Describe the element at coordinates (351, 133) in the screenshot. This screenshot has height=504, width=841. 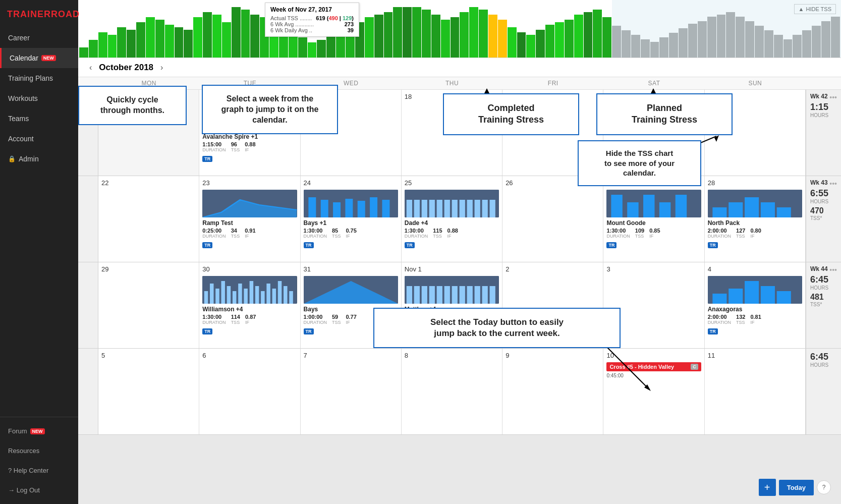
I see `cal-day-17: 17` at that location.